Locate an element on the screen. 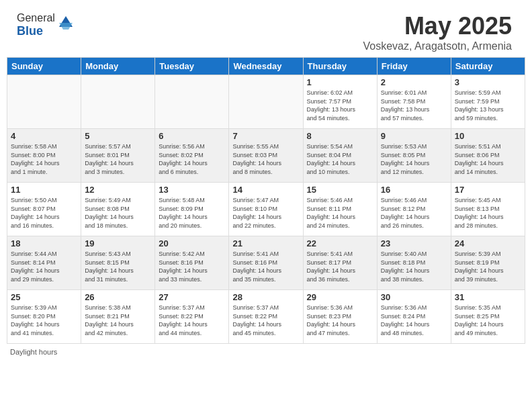 The image size is (532, 411). calendar-cell: 17Sunrise: 5:45 AM Sunset: 8:13 PM Dayli… is located at coordinates (488, 210).